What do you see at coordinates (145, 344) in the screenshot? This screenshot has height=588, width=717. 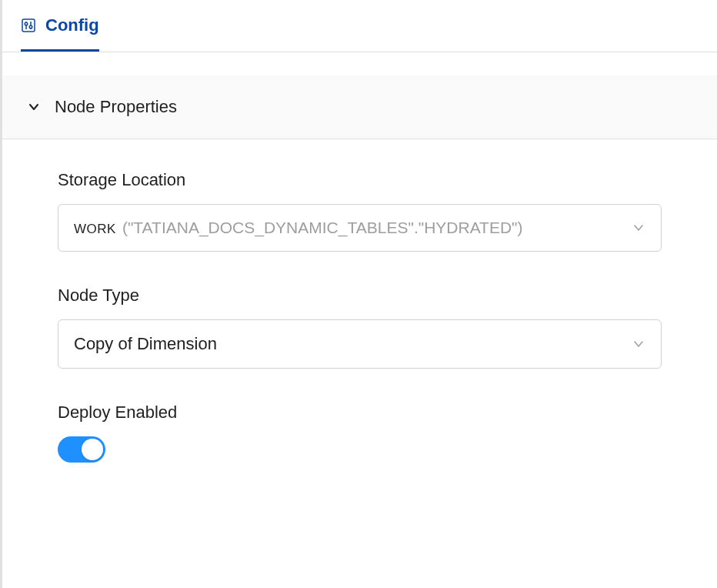 I see `node-type-value: Copy of Dimension` at bounding box center [145, 344].